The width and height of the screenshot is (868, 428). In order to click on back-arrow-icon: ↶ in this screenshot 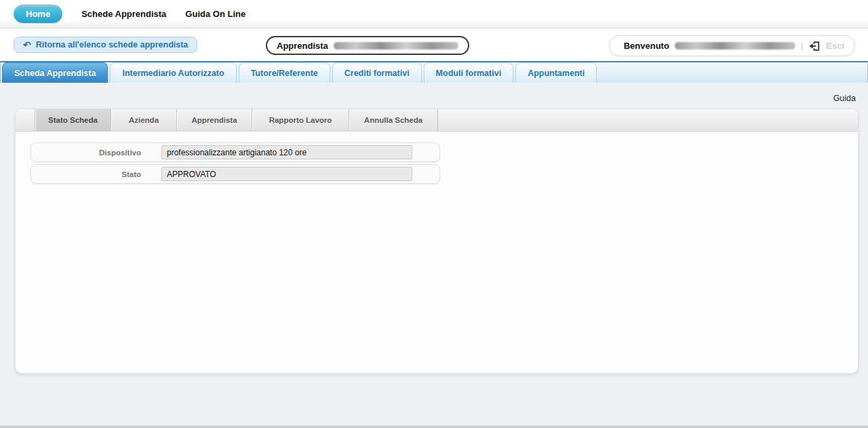, I will do `click(27, 45)`.